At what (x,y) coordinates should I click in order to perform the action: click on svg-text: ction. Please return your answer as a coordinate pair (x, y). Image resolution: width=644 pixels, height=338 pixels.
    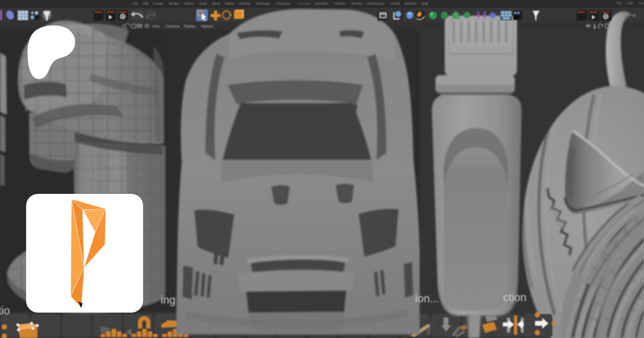
    Looking at the image, I should click on (514, 298).